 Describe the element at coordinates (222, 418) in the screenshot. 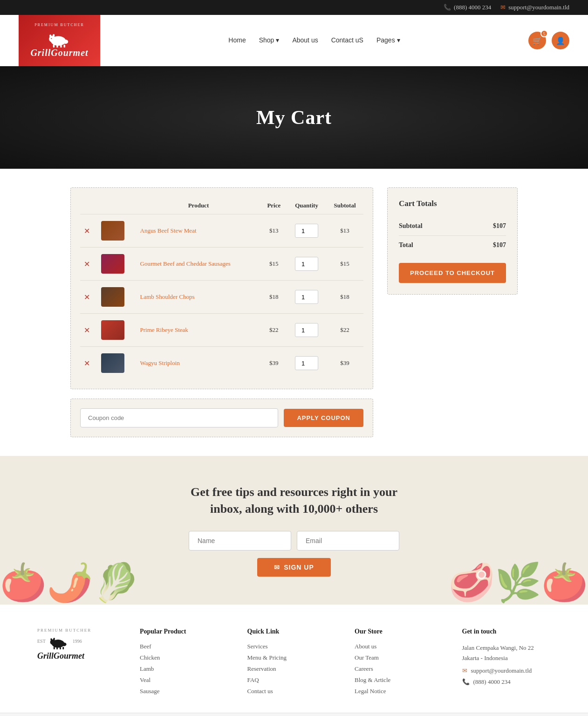

I see `coupon-section: Apply coupon` at that location.